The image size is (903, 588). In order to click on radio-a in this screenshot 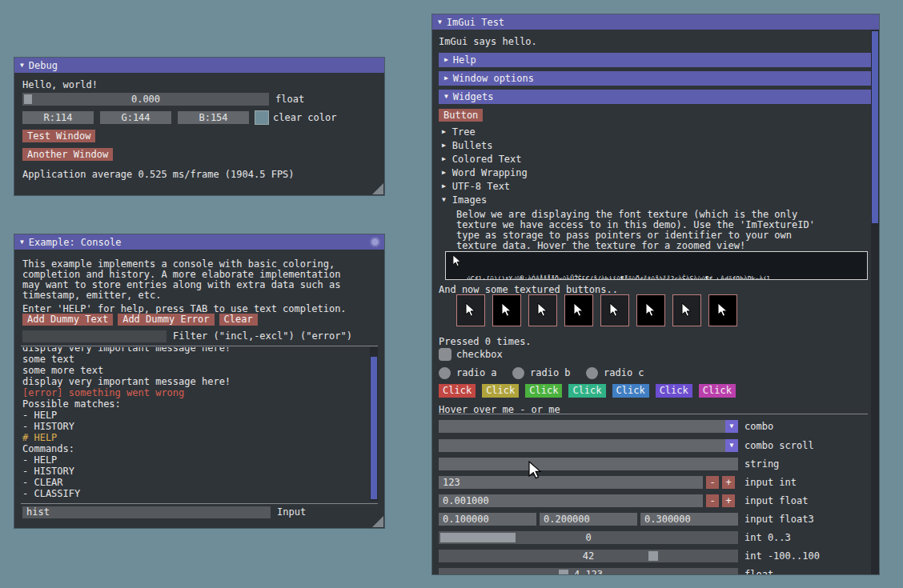, I will do `click(445, 373)`.